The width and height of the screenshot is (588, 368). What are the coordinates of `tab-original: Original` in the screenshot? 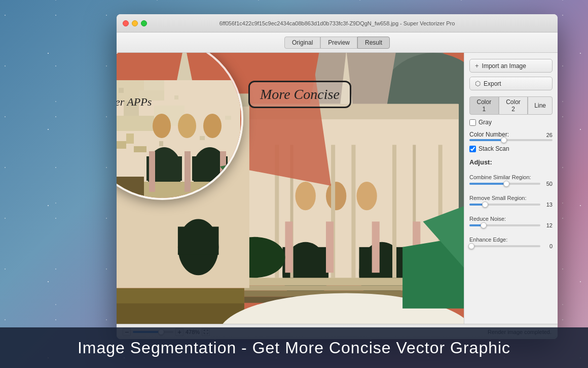 It's located at (302, 43).